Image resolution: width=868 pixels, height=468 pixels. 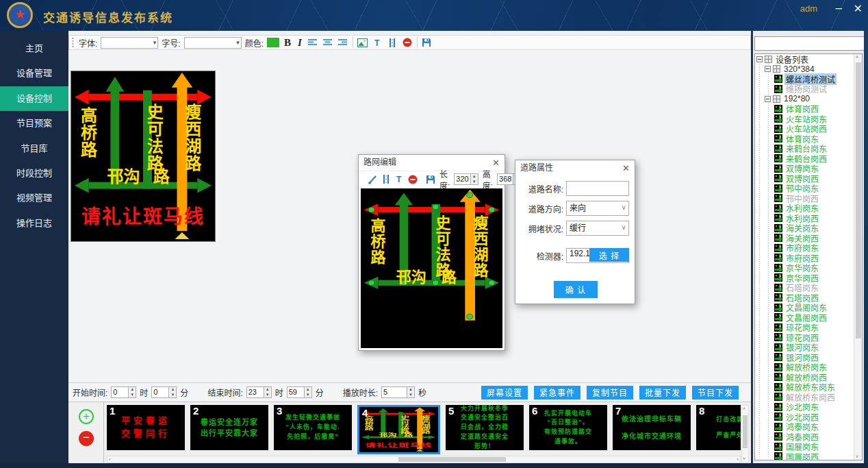 I want to click on device-node: 维扬岗测试, so click(x=804, y=89).